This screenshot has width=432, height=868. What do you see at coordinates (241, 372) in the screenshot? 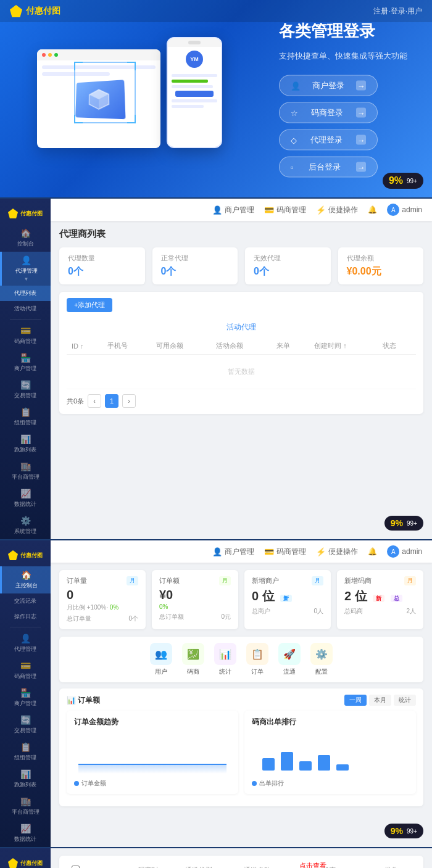
I see `empty-row: 暂无数据` at bounding box center [241, 372].